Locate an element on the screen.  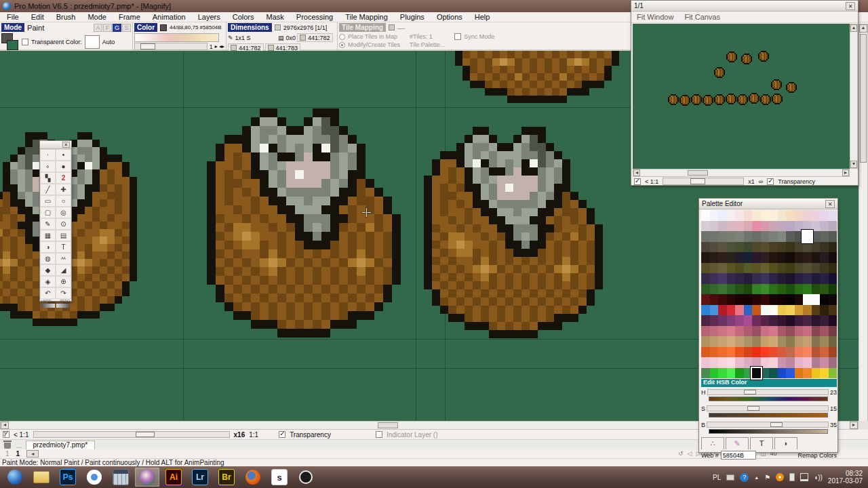
tile-palette-button: Tile Palette... is located at coordinates (427, 45).